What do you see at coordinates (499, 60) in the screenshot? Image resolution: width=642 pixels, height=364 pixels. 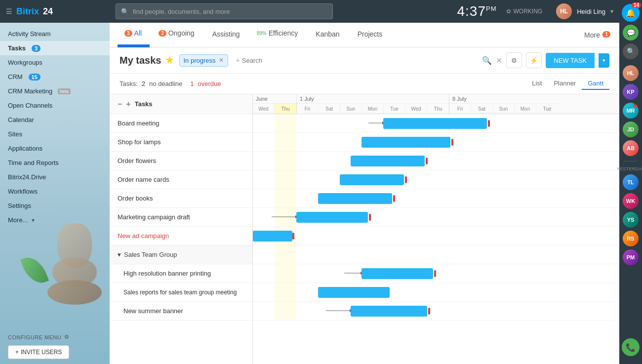 I see `clear-search-icon: ✕` at bounding box center [499, 60].